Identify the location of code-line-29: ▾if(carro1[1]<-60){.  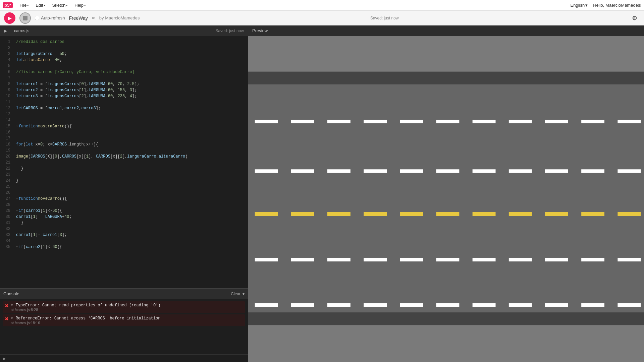
(132, 211).